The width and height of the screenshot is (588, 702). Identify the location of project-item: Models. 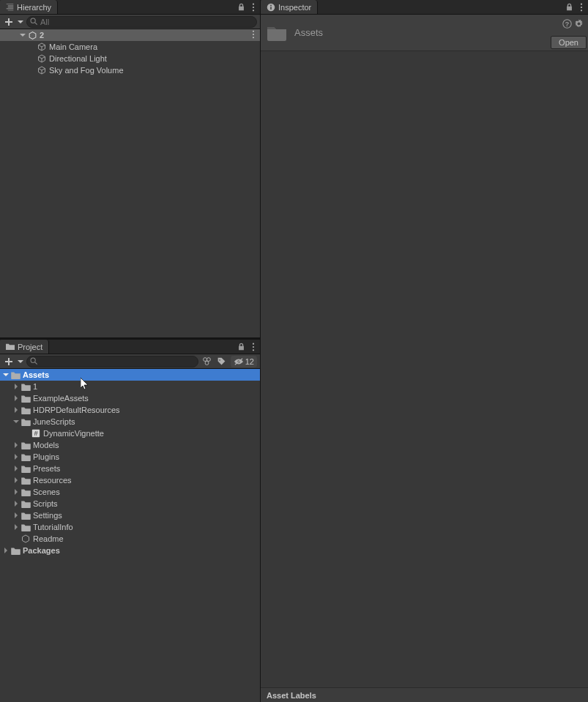
(130, 445).